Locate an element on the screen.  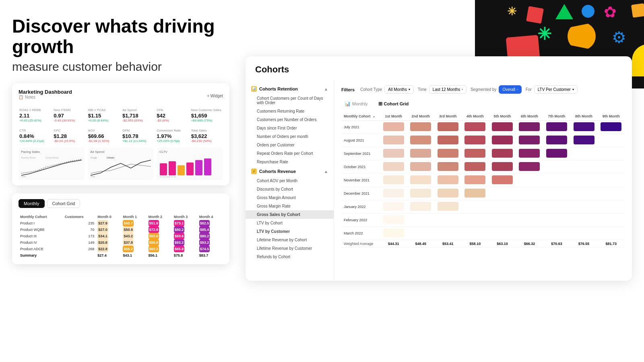
cohort-grid-card: Monthly Cohort Grid Monthly Cohort Custo… is located at coordinates (121, 229).